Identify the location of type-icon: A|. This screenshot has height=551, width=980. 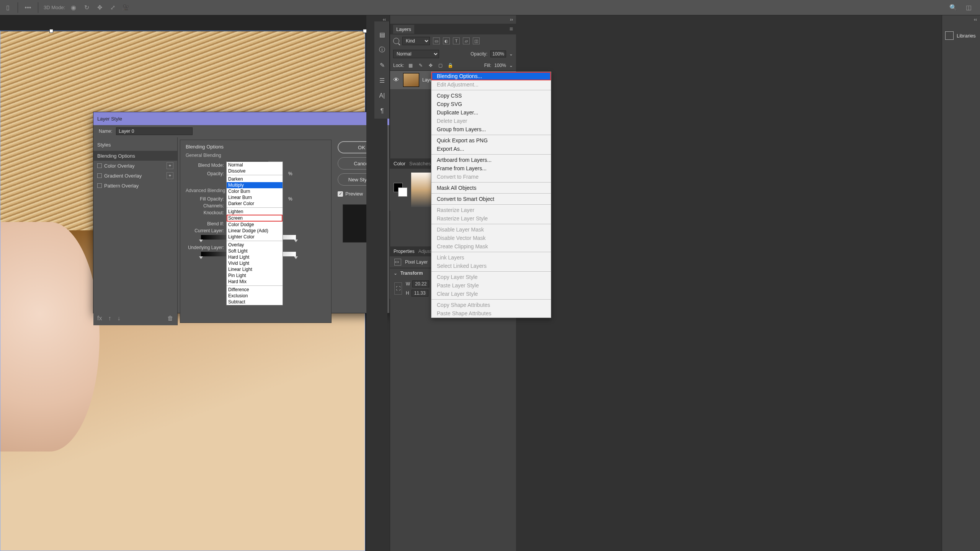
(382, 96).